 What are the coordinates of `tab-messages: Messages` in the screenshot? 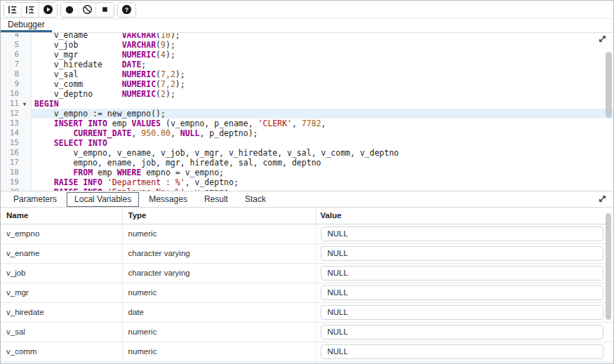 It's located at (168, 199).